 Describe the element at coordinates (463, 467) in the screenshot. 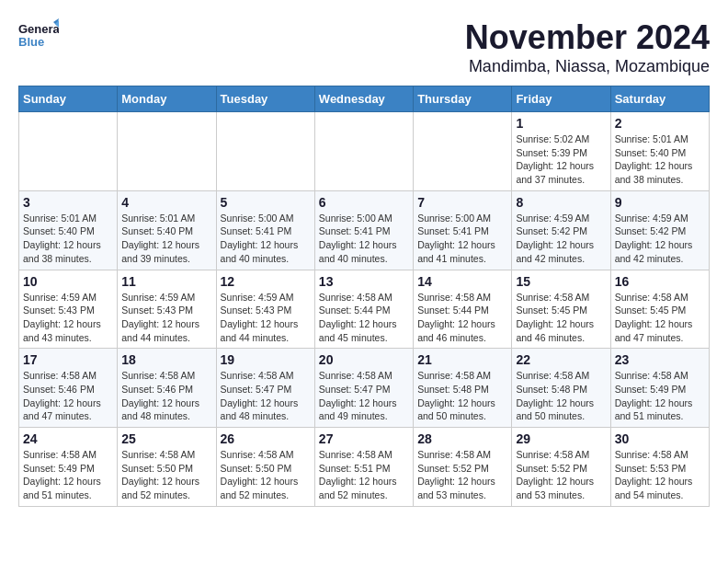

I see `calendar-cell: 28Sunrise: 4:58 AM Sunset: 5:52 PM Dayli…` at that location.